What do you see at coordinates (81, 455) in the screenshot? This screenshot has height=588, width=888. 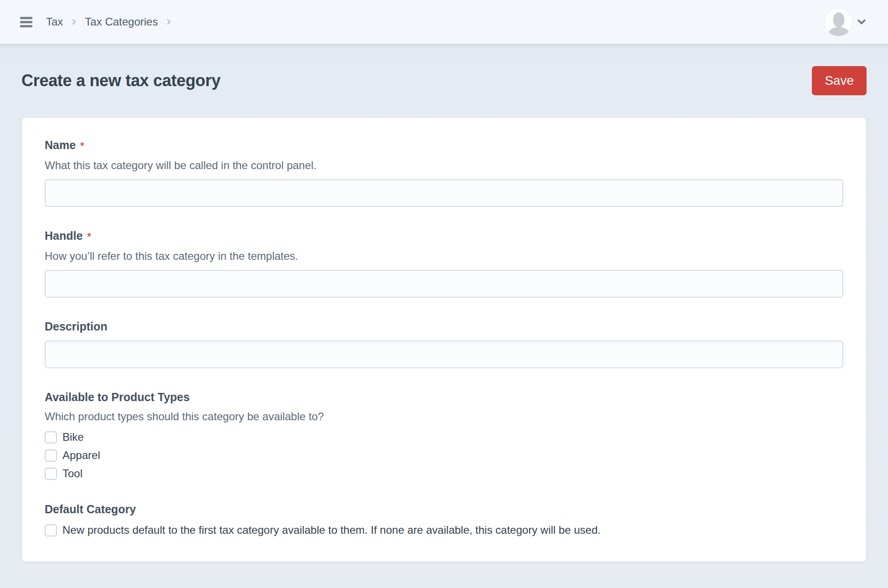 I see `apparel-checkbox-label: Apparel` at bounding box center [81, 455].